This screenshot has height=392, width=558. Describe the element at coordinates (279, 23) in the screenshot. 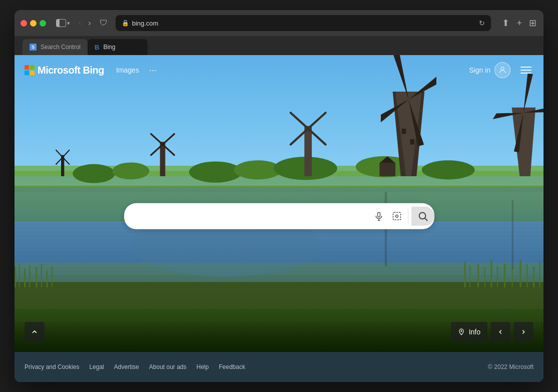

I see `title-bar: ▾ ‹ › 🛡 🔒 bing.com ↻ ⬆ + ⊞` at that location.